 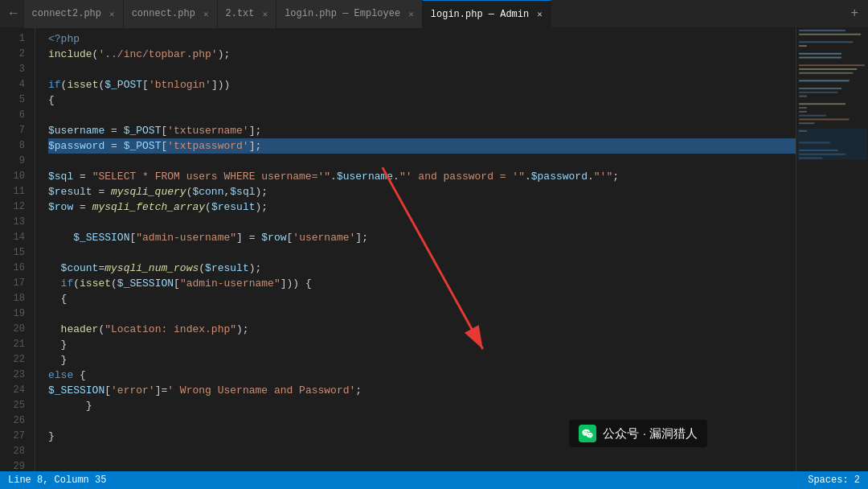 I want to click on code-line-7: $username = $_POST['txtusername'];, so click(x=422, y=130).